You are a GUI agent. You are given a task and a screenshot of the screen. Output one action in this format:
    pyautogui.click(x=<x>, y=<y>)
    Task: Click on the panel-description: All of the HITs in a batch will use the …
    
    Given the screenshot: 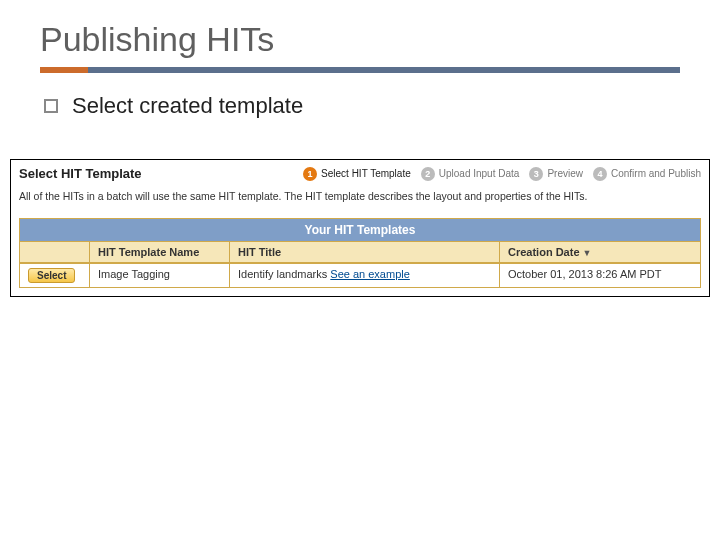 What is the action you would take?
    pyautogui.click(x=360, y=196)
    